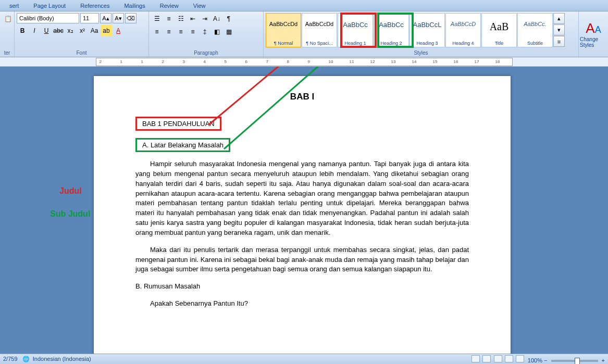 This screenshot has width=608, height=364. What do you see at coordinates (70, 31) in the screenshot?
I see `subscript-button: x₂` at bounding box center [70, 31].